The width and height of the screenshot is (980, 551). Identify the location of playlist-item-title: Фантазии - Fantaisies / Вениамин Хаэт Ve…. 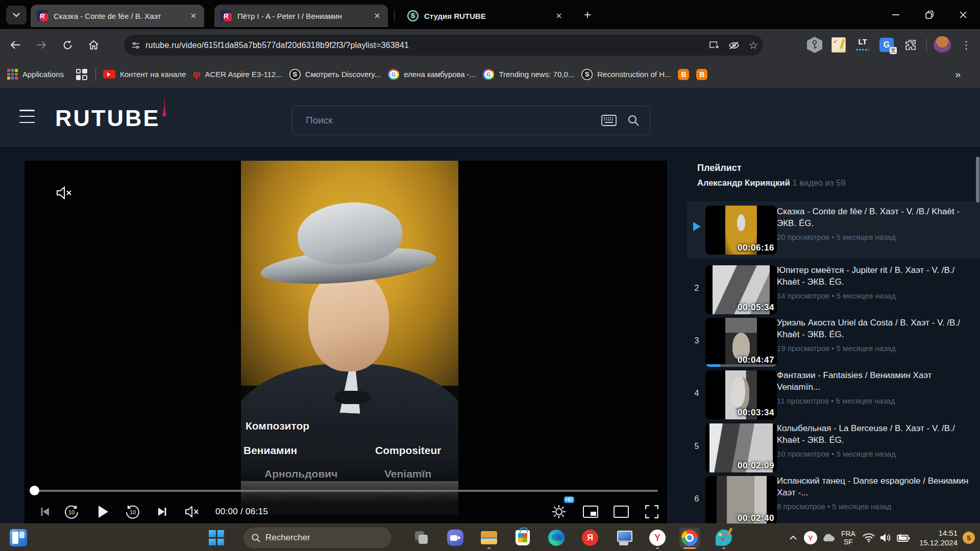
(854, 381).